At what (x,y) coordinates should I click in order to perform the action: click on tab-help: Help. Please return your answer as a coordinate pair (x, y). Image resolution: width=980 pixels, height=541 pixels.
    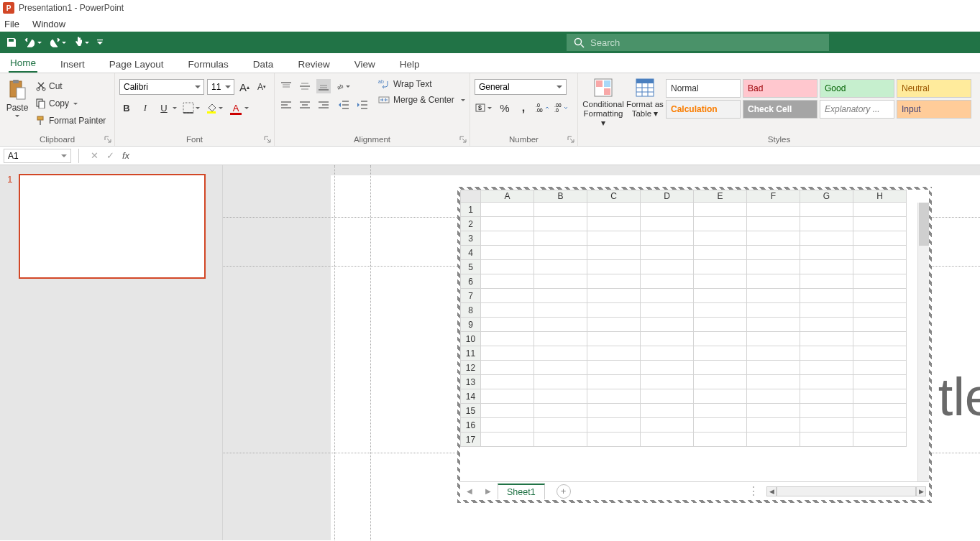
    Looking at the image, I should click on (410, 65).